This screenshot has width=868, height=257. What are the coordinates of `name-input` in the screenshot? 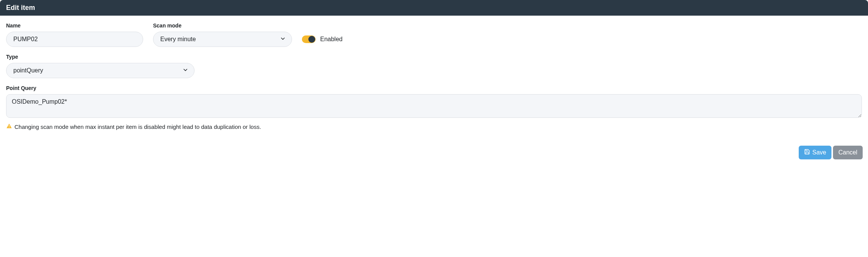 It's located at (75, 39).